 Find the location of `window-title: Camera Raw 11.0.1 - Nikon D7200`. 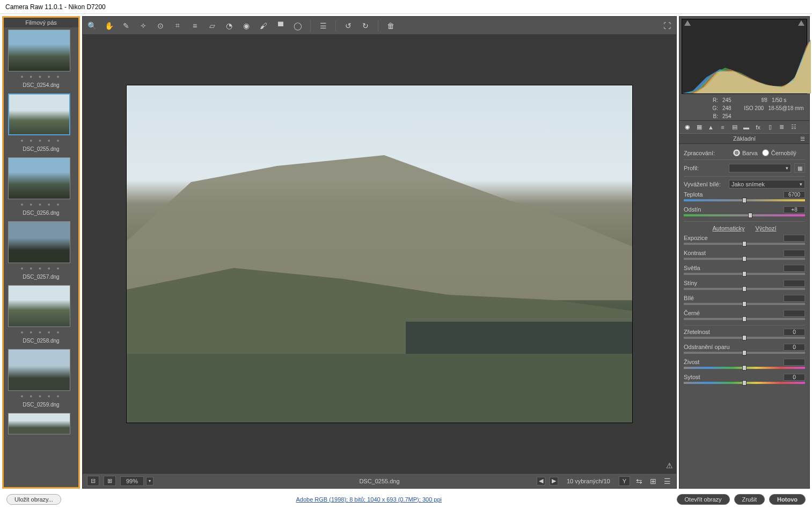

window-title: Camera Raw 11.0.1 - Nikon D7200 is located at coordinates (56, 7).